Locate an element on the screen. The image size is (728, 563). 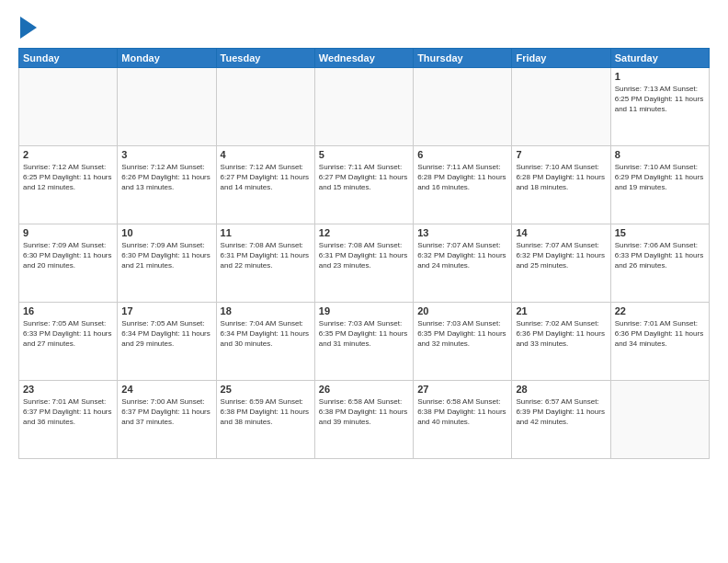
day-number: 10 is located at coordinates (166, 233).